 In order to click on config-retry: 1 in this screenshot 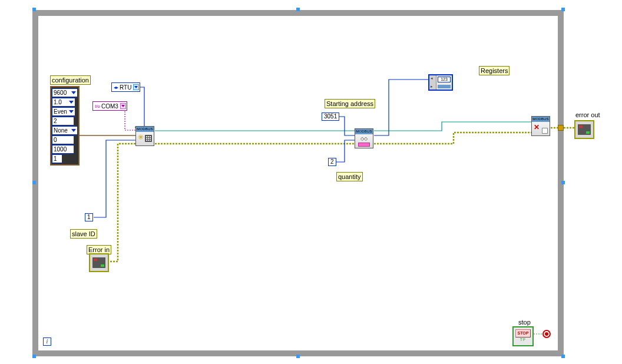, I will do `click(57, 159)`.